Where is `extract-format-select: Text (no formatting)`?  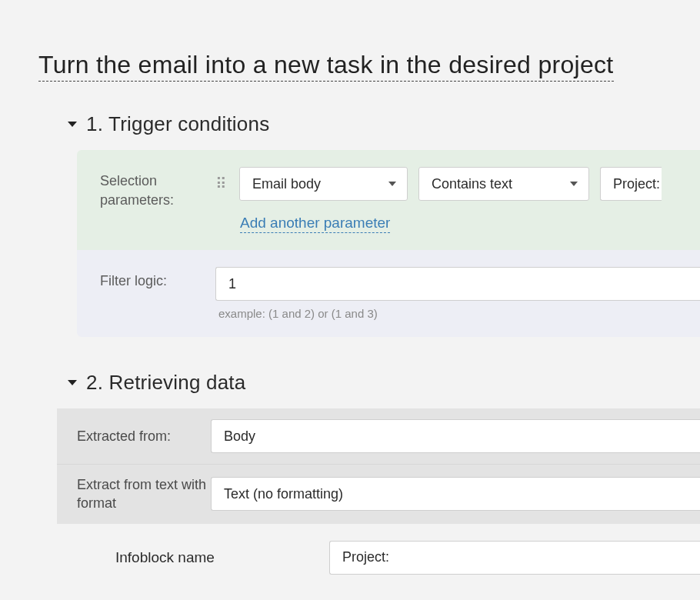
extract-format-select: Text (no formatting) is located at coordinates (455, 494).